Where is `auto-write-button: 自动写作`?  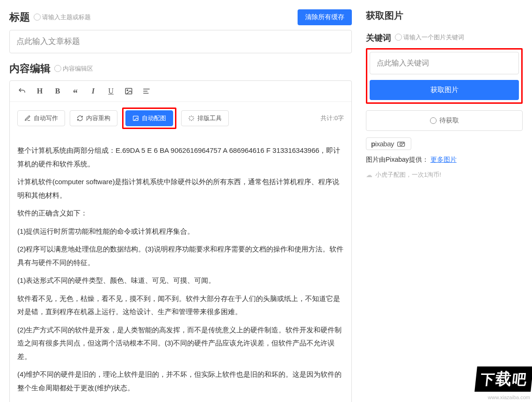
auto-write-button: 自动写作 is located at coordinates (41, 118).